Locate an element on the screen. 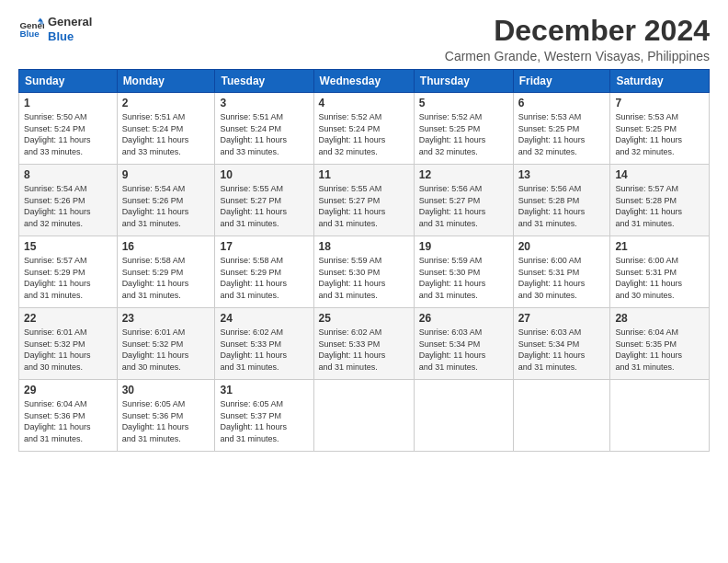  day-info: Sunrise: 6:05 AM Sunset: 5:37 PM Dayligh… is located at coordinates (264, 421).